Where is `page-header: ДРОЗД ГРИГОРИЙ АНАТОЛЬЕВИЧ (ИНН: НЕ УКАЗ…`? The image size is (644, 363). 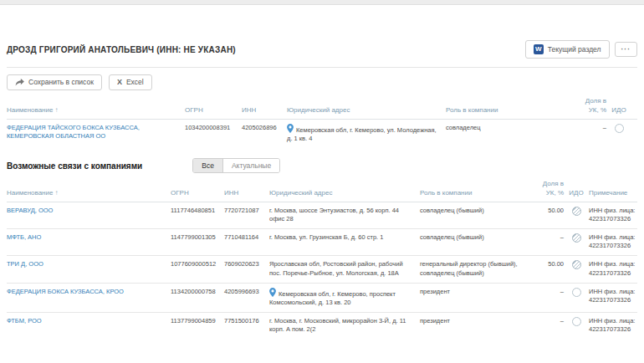 page-header: ДРОЗД ГРИГОРИЙ АНАТОЛЬЕВИЧ (ИНН: НЕ УКАЗ… is located at coordinates (322, 49).